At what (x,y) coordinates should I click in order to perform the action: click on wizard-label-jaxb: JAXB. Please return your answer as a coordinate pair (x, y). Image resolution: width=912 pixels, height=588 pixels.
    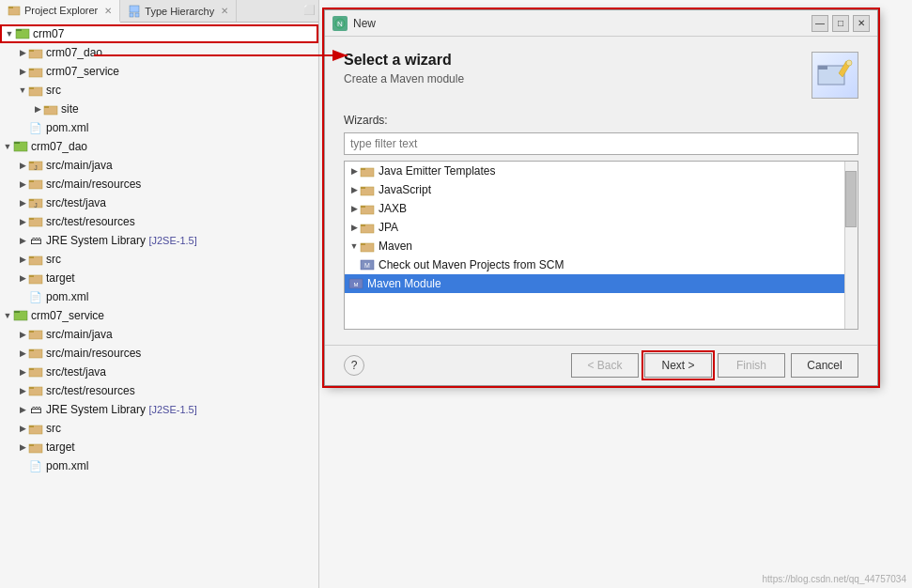
    Looking at the image, I should click on (393, 209).